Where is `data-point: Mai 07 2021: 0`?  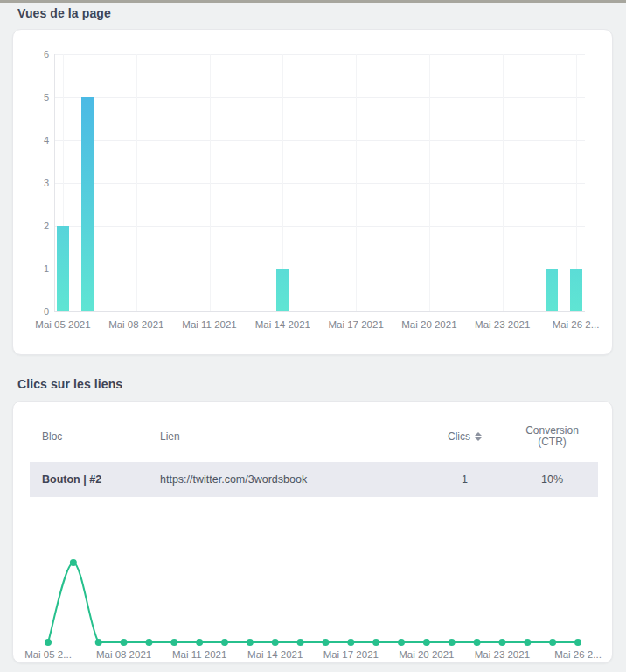
data-point: Mai 07 2021: 0 is located at coordinates (99, 642).